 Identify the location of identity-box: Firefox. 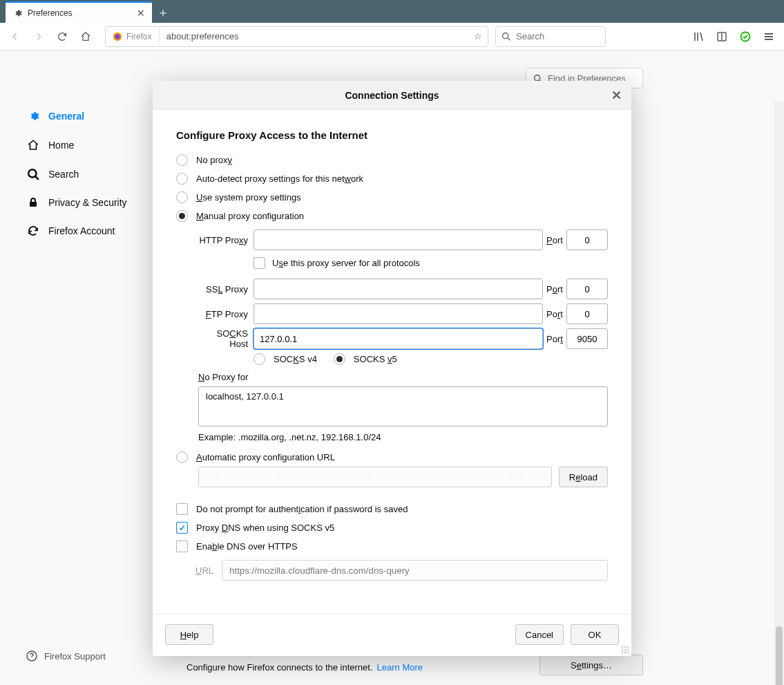
(133, 37).